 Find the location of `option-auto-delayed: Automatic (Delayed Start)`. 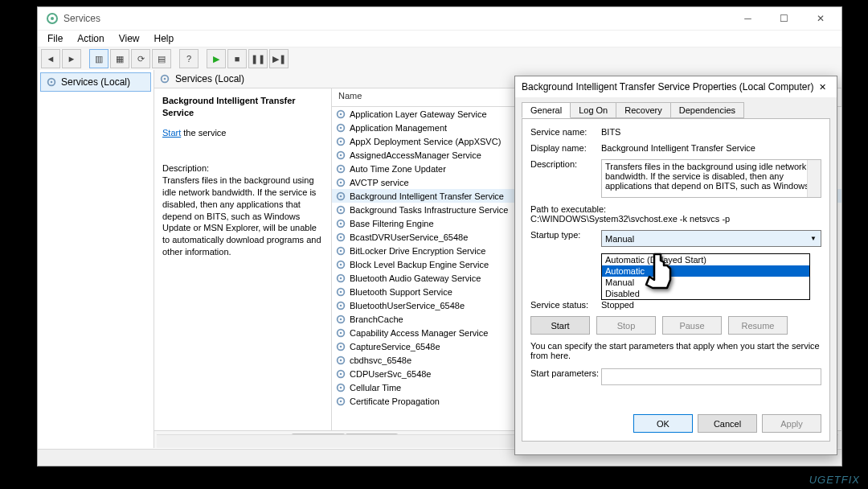

option-auto-delayed: Automatic (Delayed Start) is located at coordinates (706, 260).